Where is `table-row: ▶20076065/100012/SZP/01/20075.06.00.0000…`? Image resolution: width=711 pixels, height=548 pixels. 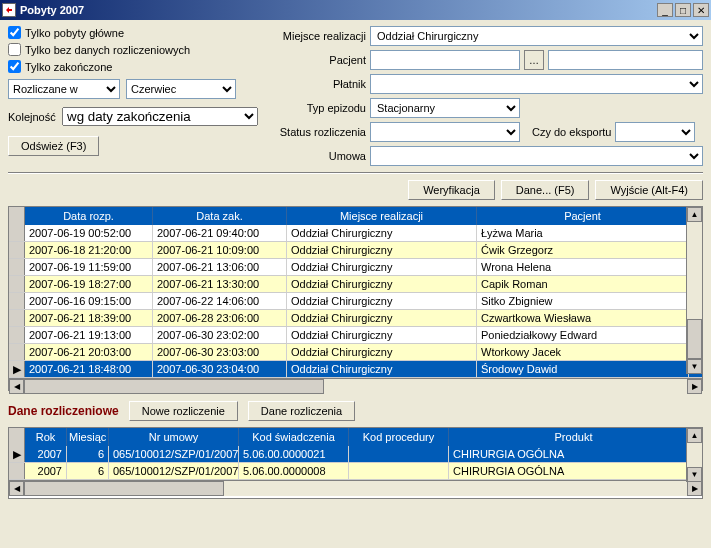
table-row: ▶20076065/100012/SZP/01/20075.06.00.0000… is located at coordinates (356, 454).